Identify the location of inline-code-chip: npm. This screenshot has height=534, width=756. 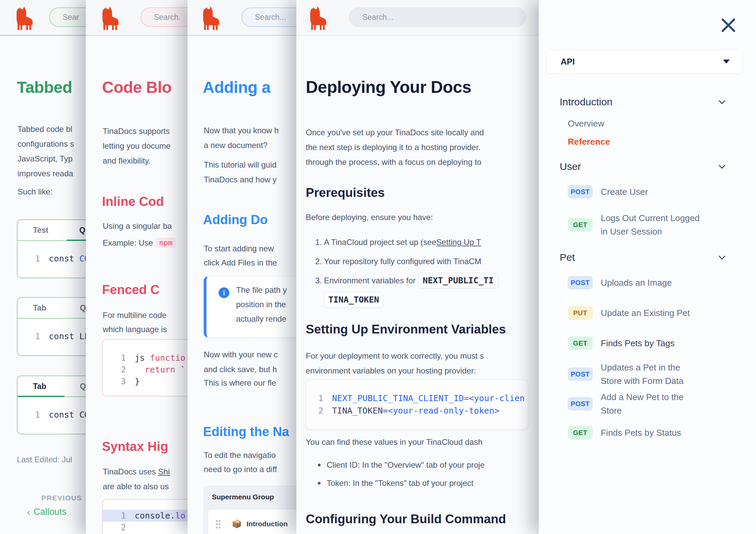
(166, 243).